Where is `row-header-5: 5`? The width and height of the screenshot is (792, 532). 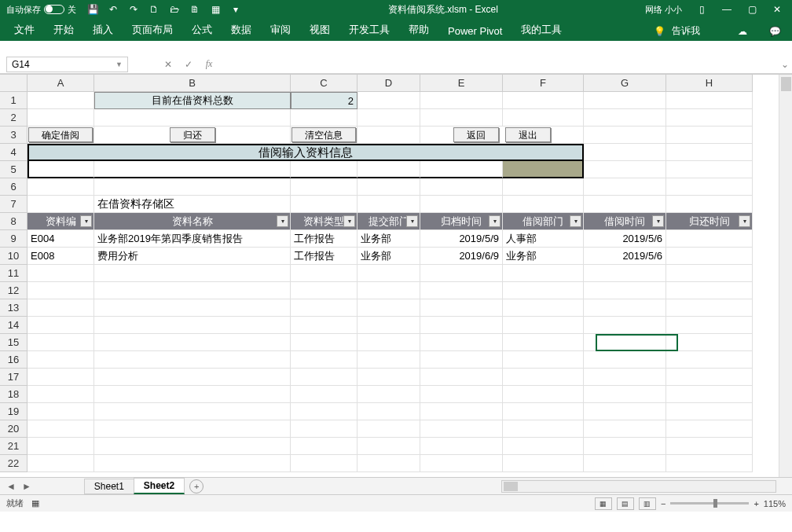 row-header-5: 5 is located at coordinates (14, 170).